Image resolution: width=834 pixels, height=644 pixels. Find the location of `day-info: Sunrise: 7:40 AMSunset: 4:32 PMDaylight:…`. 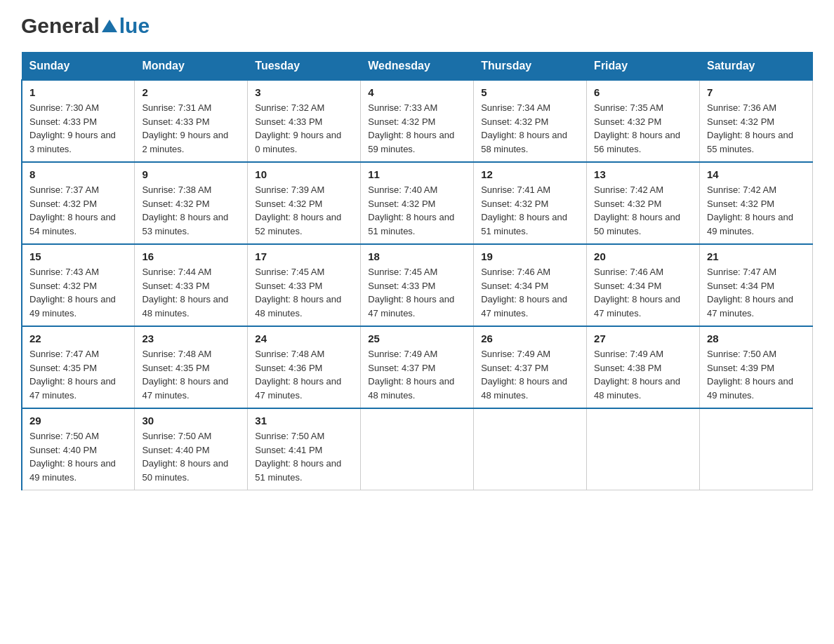

day-info: Sunrise: 7:40 AMSunset: 4:32 PMDaylight:… is located at coordinates (417, 210).